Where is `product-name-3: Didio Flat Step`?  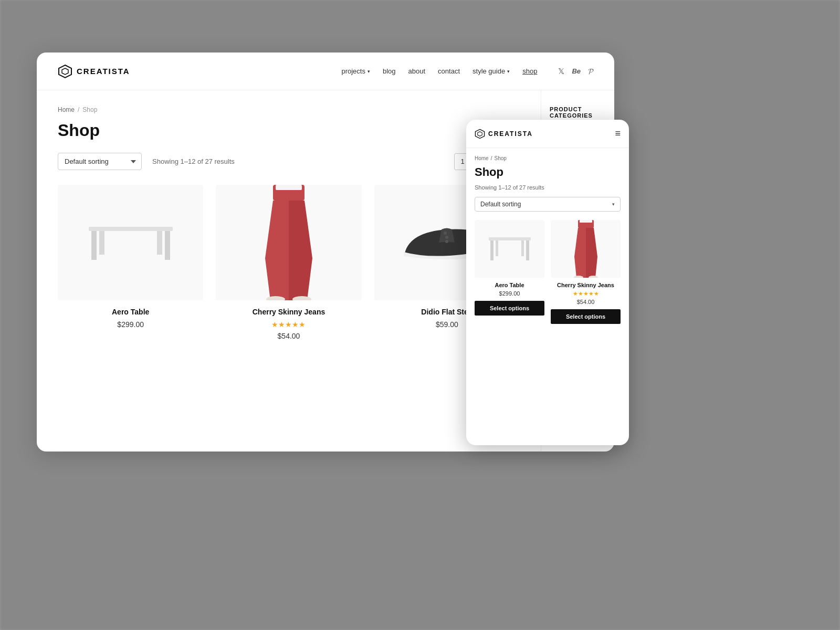
product-name-3: Didio Flat Step is located at coordinates (447, 312).